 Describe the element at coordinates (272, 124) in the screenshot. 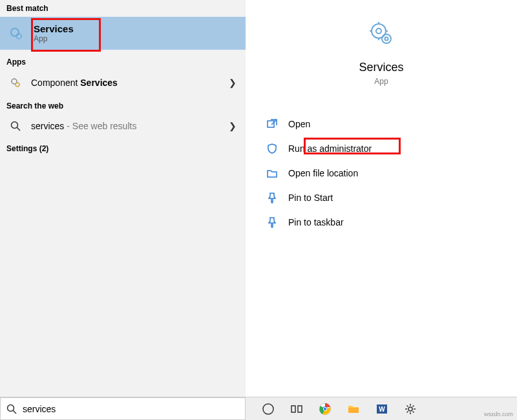

I see `open-icon` at that location.